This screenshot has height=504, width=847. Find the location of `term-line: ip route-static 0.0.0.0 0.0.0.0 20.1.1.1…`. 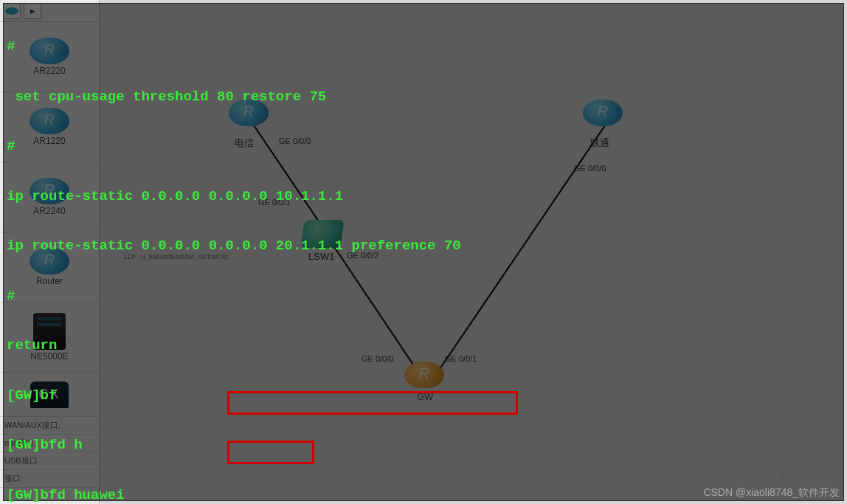

term-line: ip route-static 0.0.0.0 0.0.0.0 20.1.1.1… is located at coordinates (424, 246).